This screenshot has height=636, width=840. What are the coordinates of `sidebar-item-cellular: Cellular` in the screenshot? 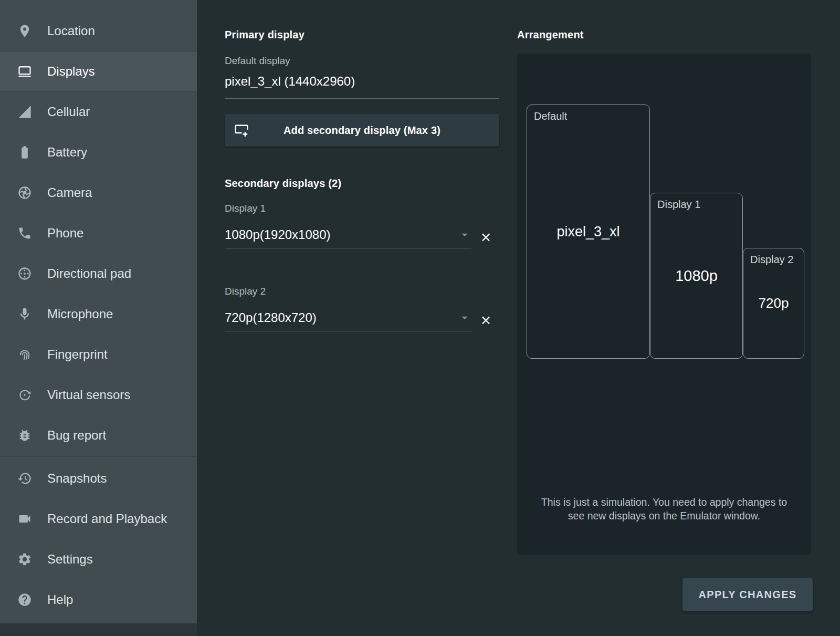 It's located at (99, 111).